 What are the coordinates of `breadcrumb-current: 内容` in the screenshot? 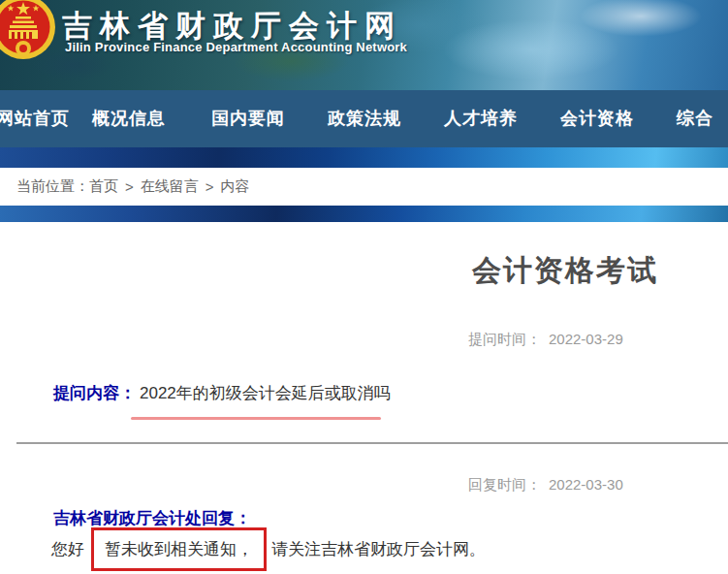 It's located at (236, 186).